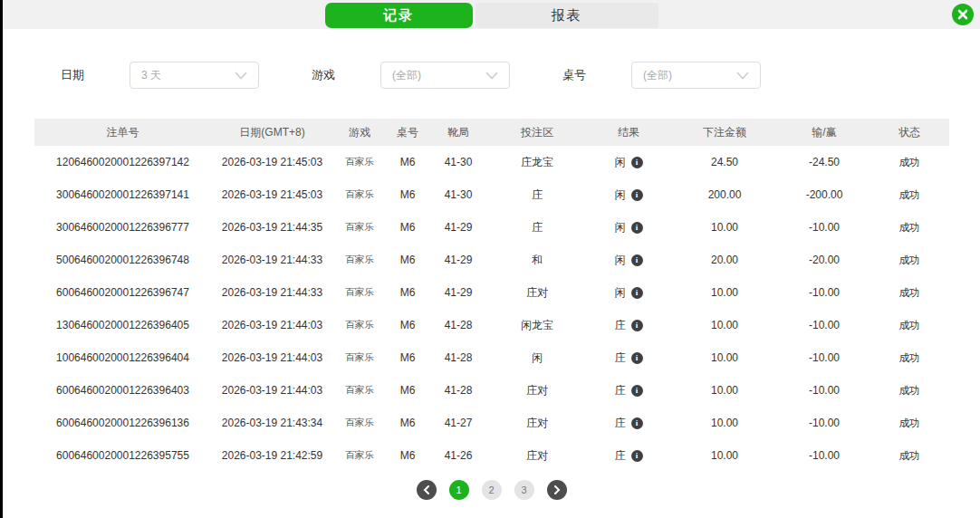  I want to click on filter-date: 日期 3 天, so click(159, 75).